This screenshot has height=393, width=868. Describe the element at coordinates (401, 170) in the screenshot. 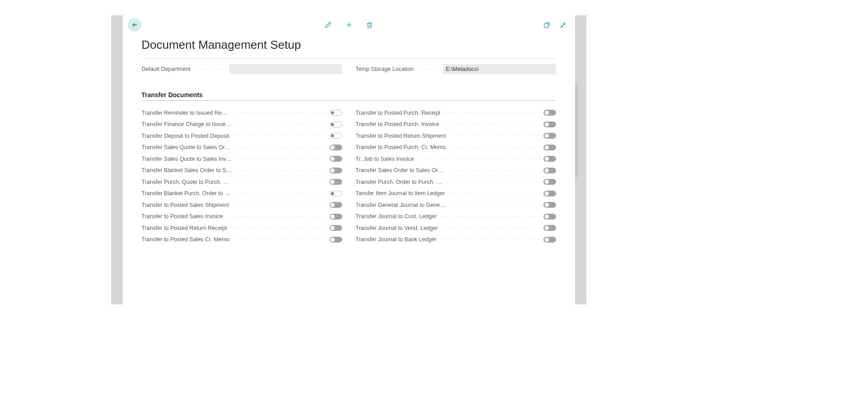

I see `toggle-label: Transfer Sales Order to Sales Order Ar..…` at that location.